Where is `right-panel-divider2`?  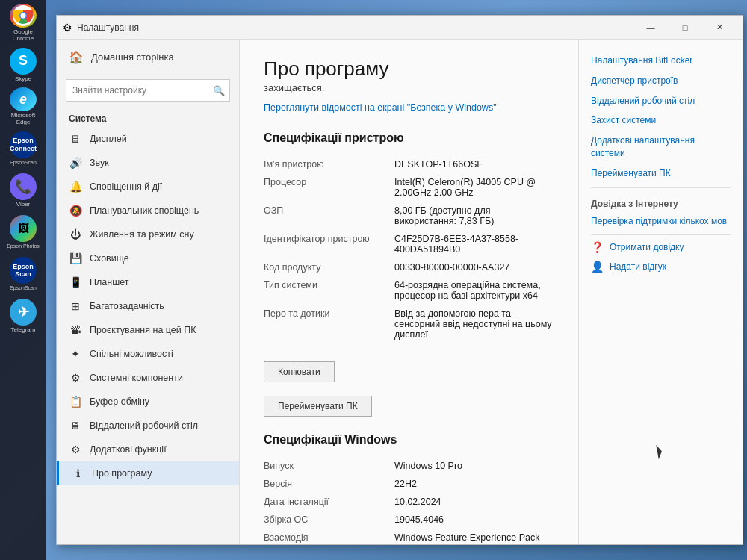 right-panel-divider2 is located at coordinates (660, 234).